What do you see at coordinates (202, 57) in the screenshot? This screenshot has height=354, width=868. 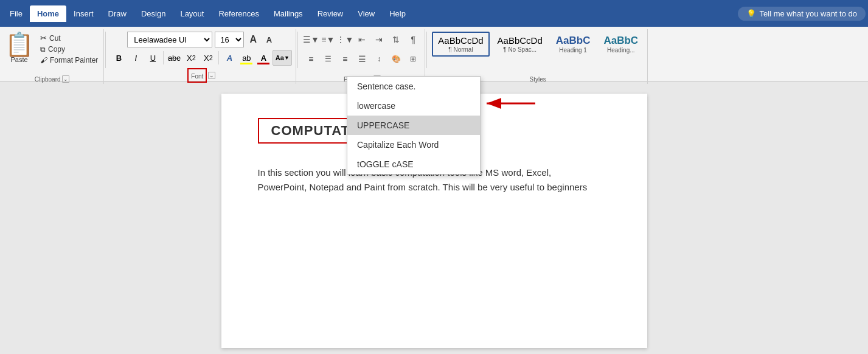 I see `font-group: Leelawadee UI 16 A A B I U abc X2 X2 A a` at bounding box center [202, 57].